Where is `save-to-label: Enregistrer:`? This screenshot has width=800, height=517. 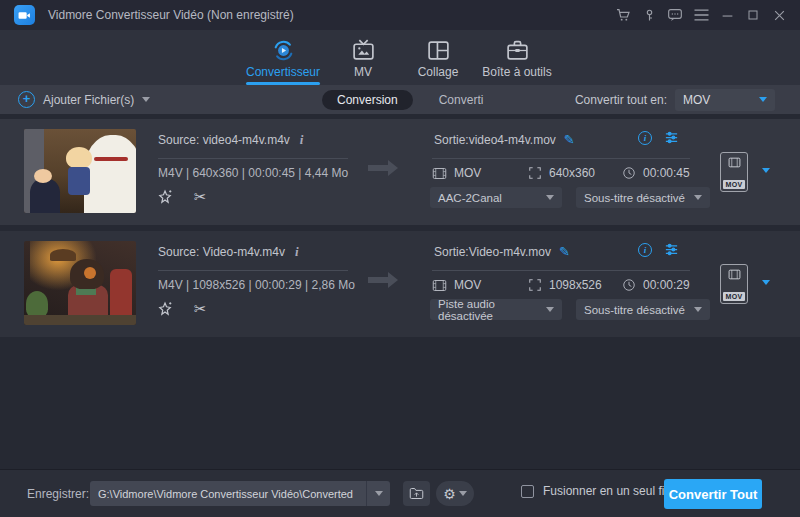 save-to-label: Enregistrer: is located at coordinates (58, 494).